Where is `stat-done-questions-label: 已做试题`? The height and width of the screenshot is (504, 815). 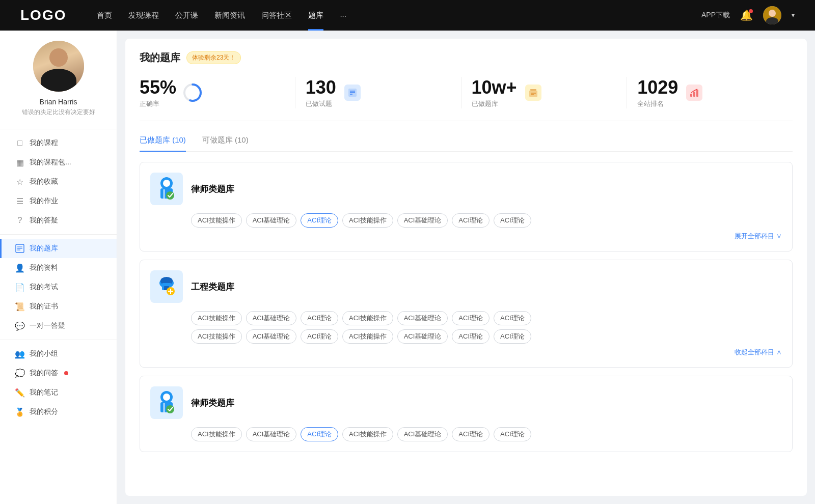 stat-done-questions-label: 已做试题 is located at coordinates (321, 104).